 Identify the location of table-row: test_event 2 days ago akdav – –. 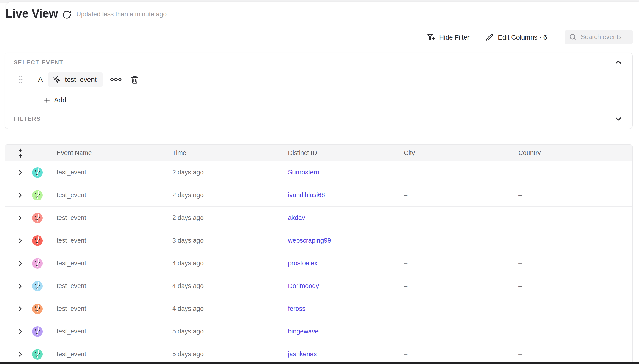
(319, 218).